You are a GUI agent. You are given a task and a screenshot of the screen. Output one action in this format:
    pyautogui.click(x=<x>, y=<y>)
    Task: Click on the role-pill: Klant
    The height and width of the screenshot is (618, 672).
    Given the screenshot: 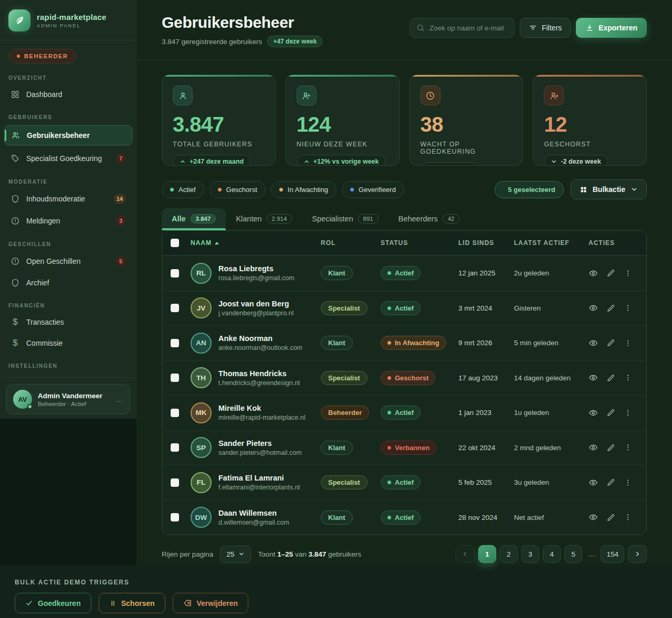 What is the action you would take?
    pyautogui.click(x=337, y=343)
    